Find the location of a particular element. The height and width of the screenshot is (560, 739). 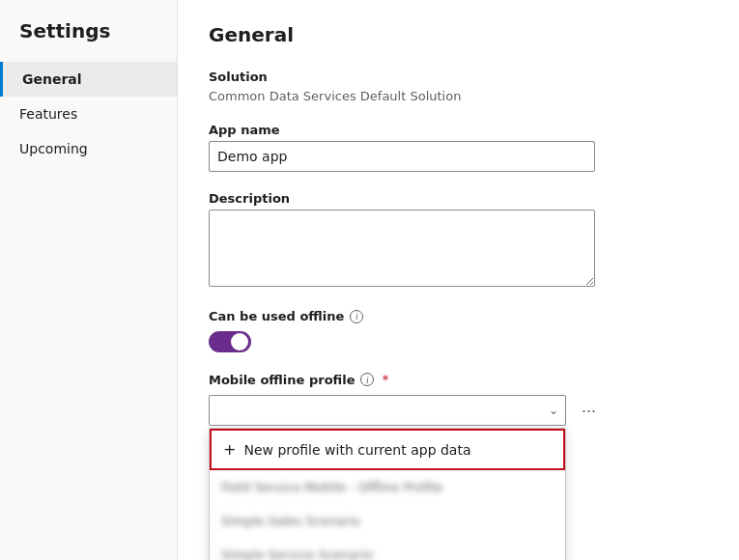

dropdown-row: ⌄ + New profile with current app data Fi… is located at coordinates (458, 410).